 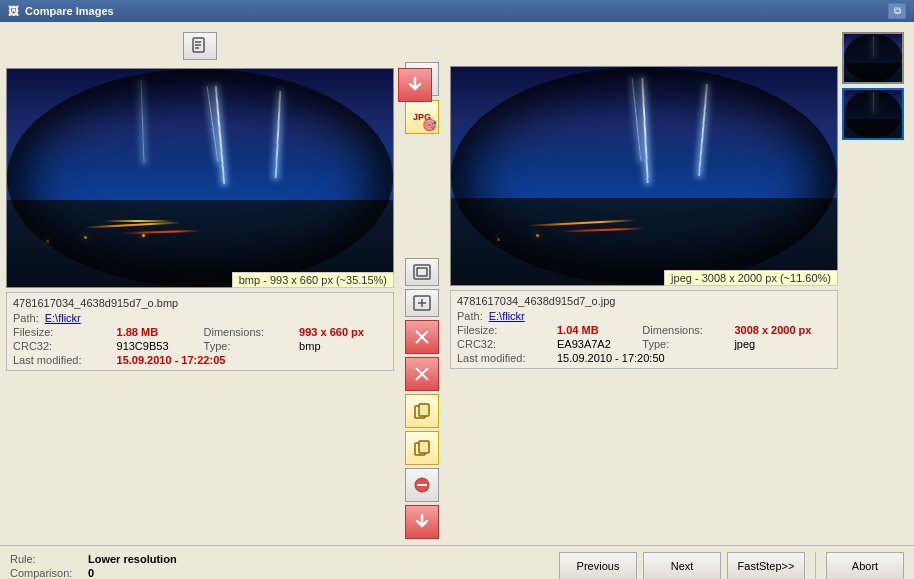 What do you see at coordinates (274, 566) in the screenshot?
I see `rule-section: Rule: Lower resolution Comparison: 0` at bounding box center [274, 566].